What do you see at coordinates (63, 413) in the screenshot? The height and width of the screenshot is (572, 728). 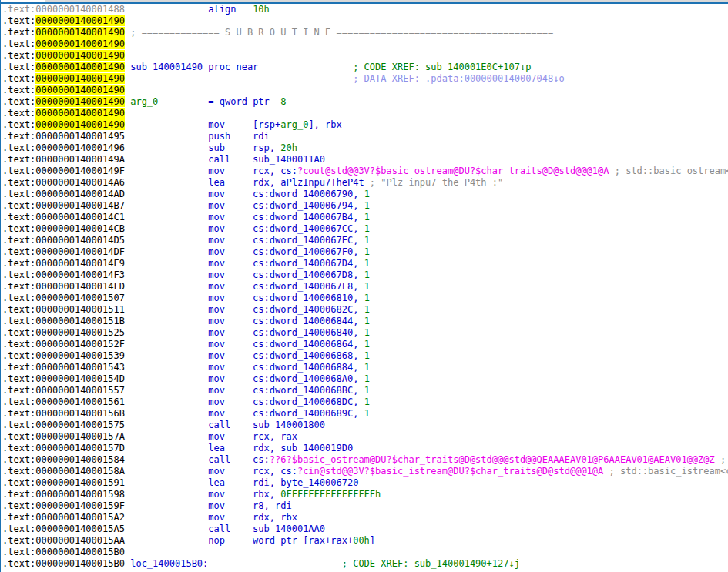 I see `address-text: .text:000000014000156B` at bounding box center [63, 413].